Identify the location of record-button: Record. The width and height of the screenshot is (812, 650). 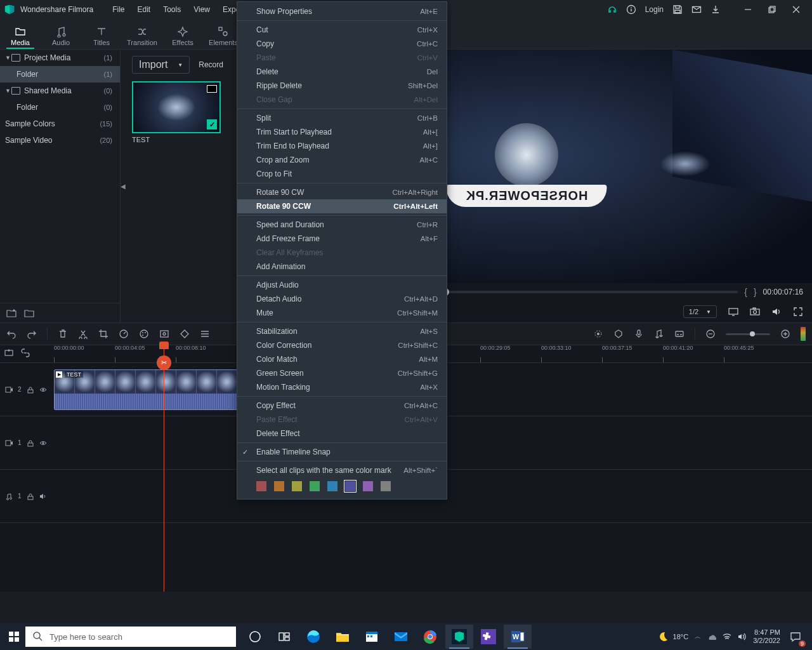
(211, 65).